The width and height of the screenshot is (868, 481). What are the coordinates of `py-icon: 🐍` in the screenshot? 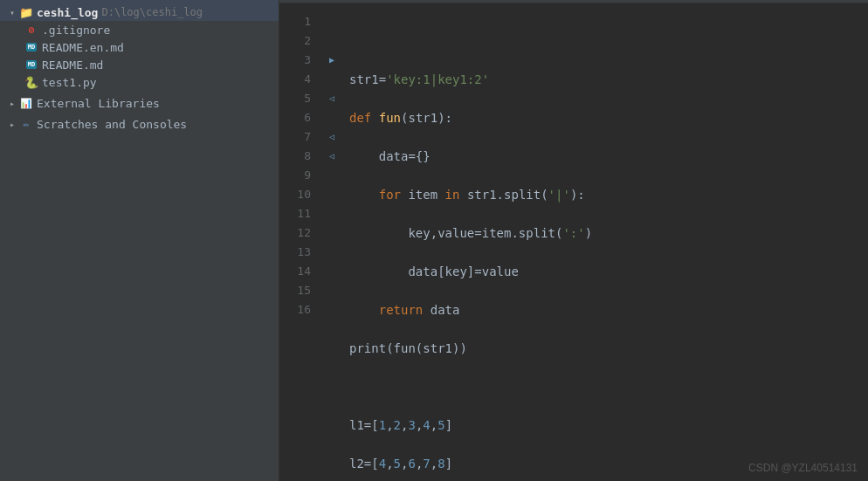 It's located at (31, 82).